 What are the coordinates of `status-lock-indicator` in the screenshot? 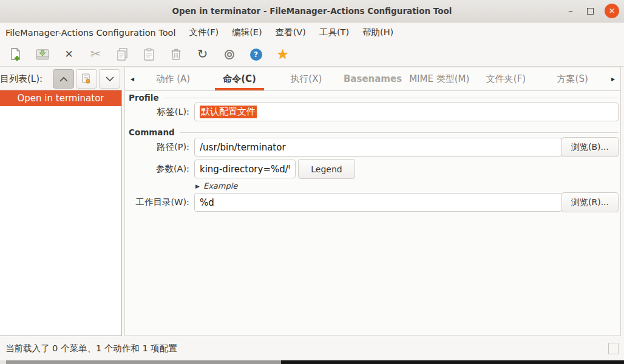 It's located at (613, 348).